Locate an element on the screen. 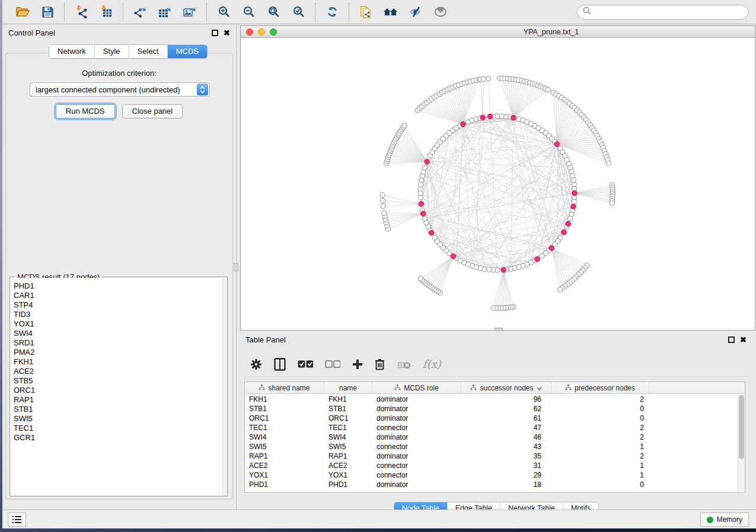  split-panel-icon is located at coordinates (280, 364).